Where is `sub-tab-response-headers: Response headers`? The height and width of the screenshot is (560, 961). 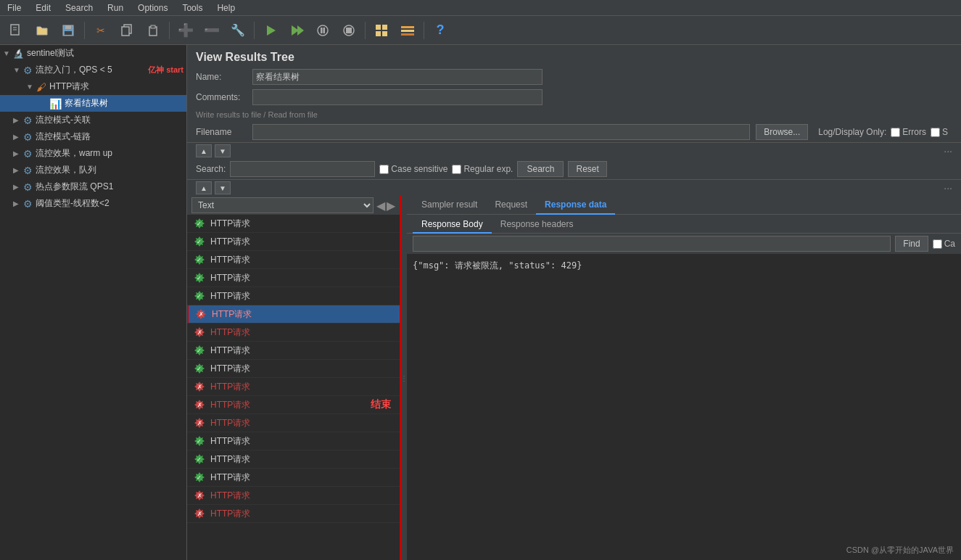
sub-tab-response-headers: Response headers is located at coordinates (537, 225).